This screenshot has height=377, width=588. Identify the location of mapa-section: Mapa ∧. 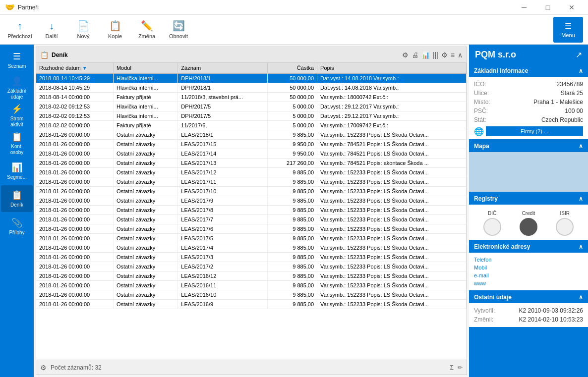
(529, 166).